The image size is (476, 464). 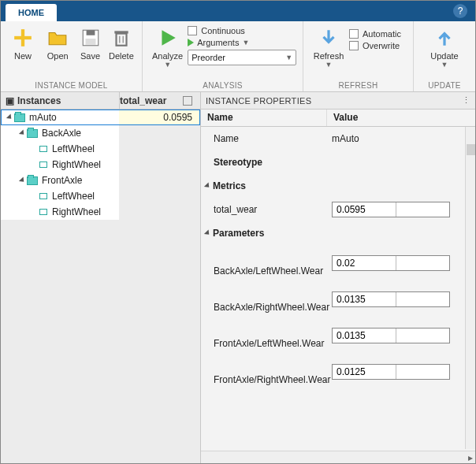 I want to click on refresh-down-icon, so click(x=329, y=38).